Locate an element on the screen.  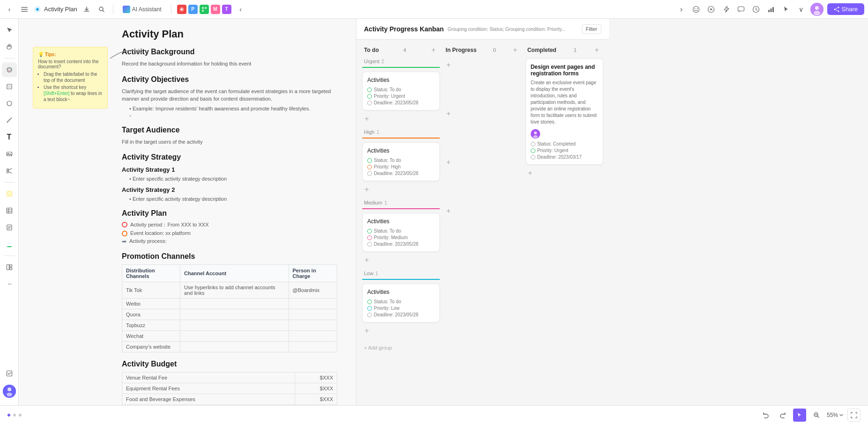
cursor-button is located at coordinates (786, 9).